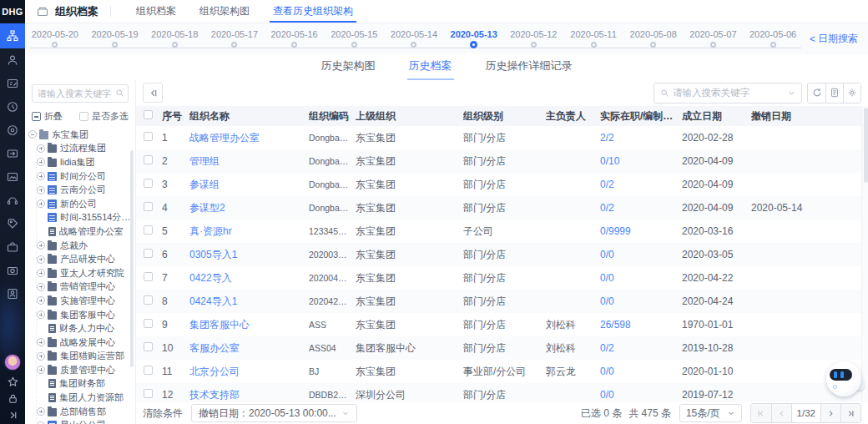 This screenshot has width=868, height=424. What do you see at coordinates (641, 208) in the screenshot?
I see `headcount-link: 0/2` at bounding box center [641, 208].